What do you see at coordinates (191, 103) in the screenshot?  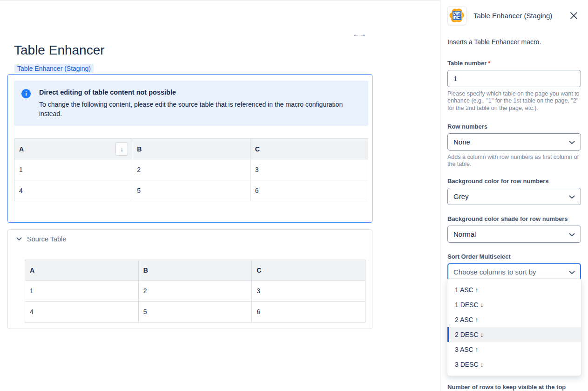 I see `info-panel: i Direct editing of table content not po…` at bounding box center [191, 103].